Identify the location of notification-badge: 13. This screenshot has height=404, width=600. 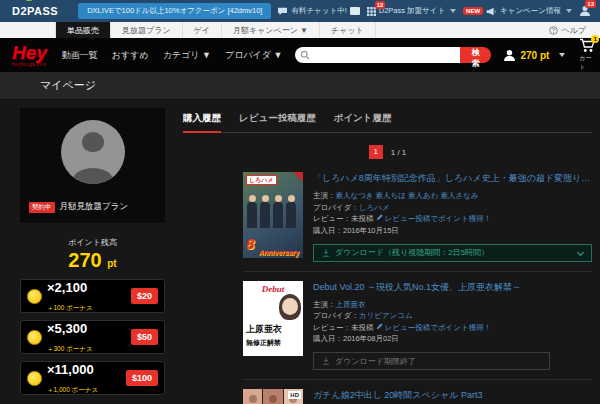
(590, 4).